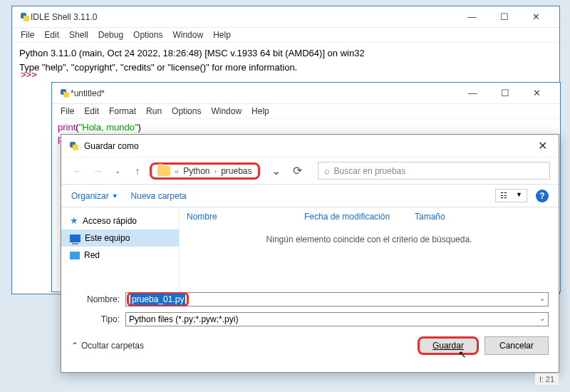  What do you see at coordinates (28, 75) in the screenshot?
I see `prompt-gutter: >>>` at bounding box center [28, 75].